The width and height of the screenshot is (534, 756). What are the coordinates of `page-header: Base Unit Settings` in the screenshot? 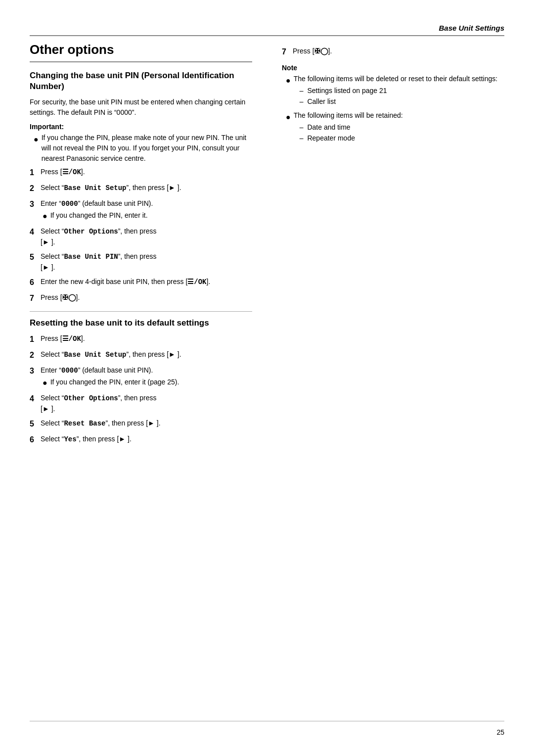 It's located at (267, 30).